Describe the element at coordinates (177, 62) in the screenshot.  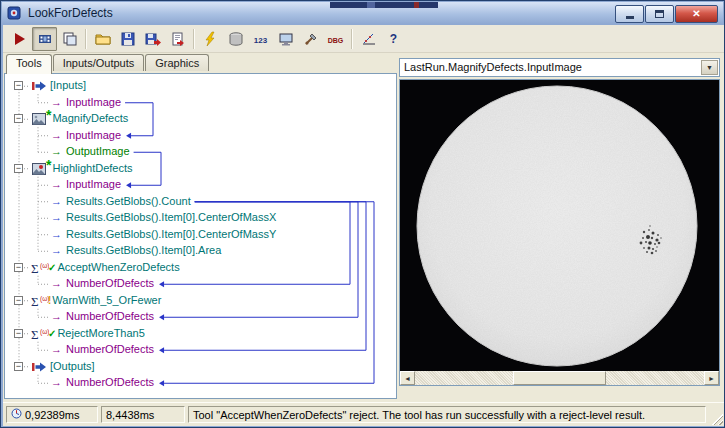
I see `tab-graphics: Graphics` at that location.